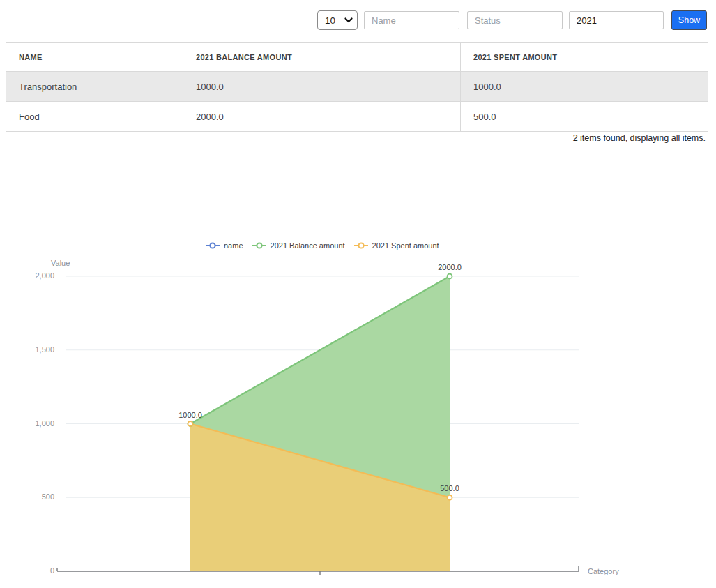  Describe the element at coordinates (337, 20) in the screenshot. I see `page-size-select: 10` at that location.